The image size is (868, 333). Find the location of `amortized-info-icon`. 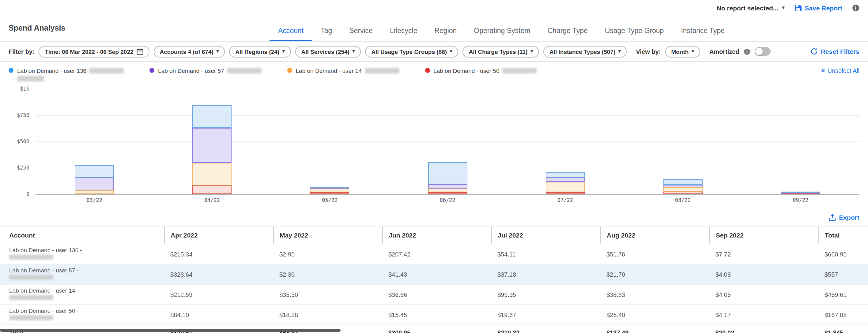

amortized-info-icon is located at coordinates (747, 52).